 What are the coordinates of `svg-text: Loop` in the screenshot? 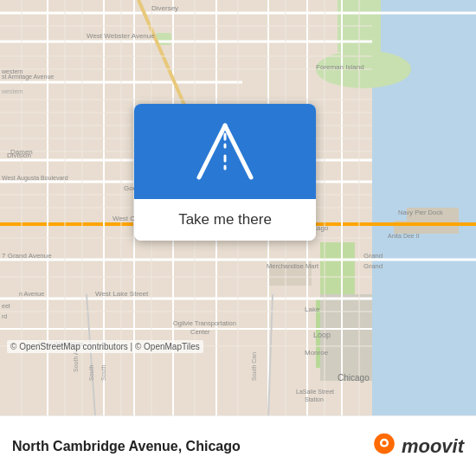 It's located at (322, 335).